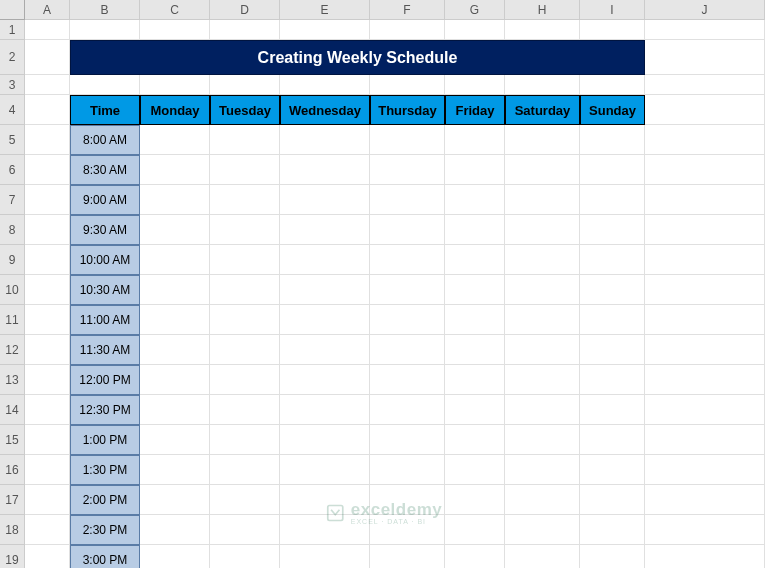  I want to click on row-header-16: 16, so click(12, 470).